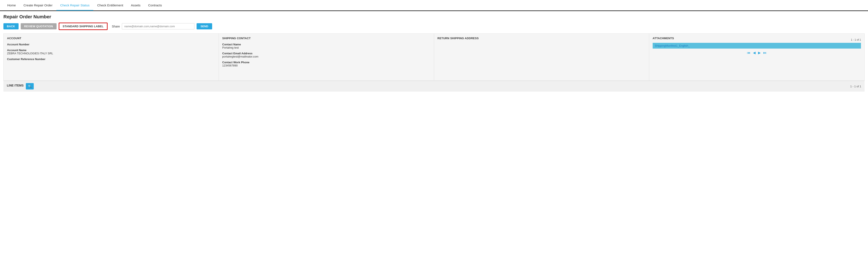 This screenshot has width=868, height=255. I want to click on nav-item-create-repair-order: Create Repair Order, so click(38, 5).